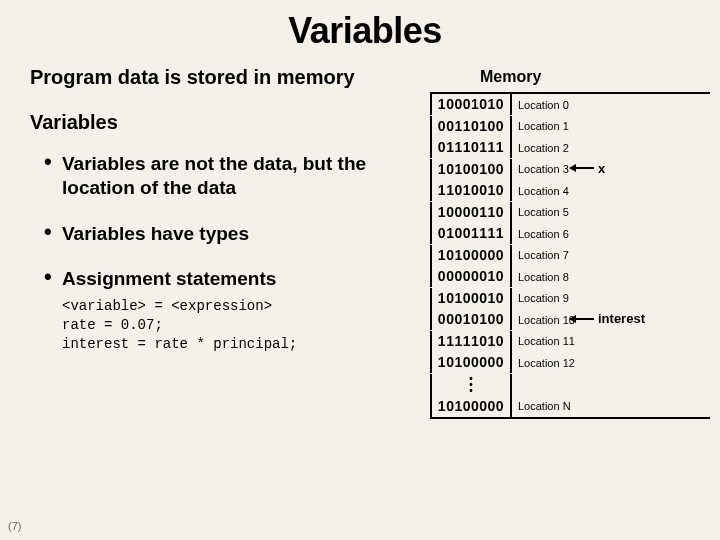 The image size is (720, 540). I want to click on memory-header: Memory, so click(570, 77).